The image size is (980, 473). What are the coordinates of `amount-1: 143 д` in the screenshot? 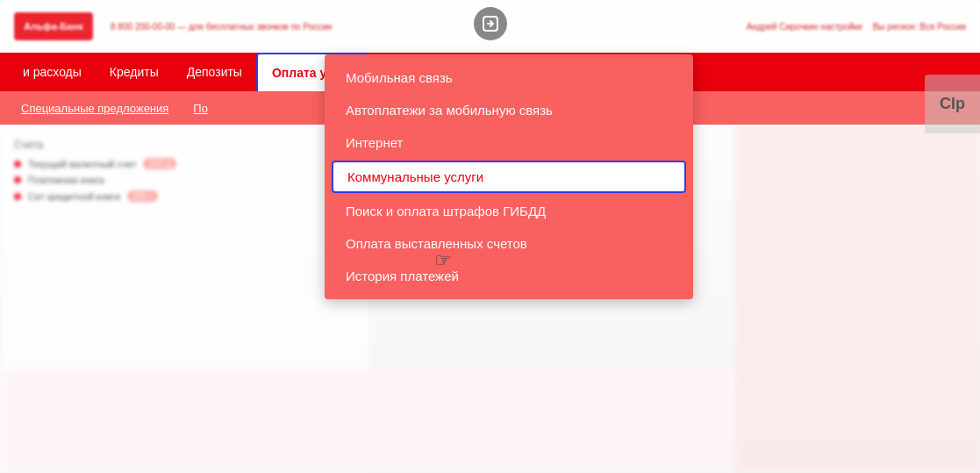 It's located at (160, 163).